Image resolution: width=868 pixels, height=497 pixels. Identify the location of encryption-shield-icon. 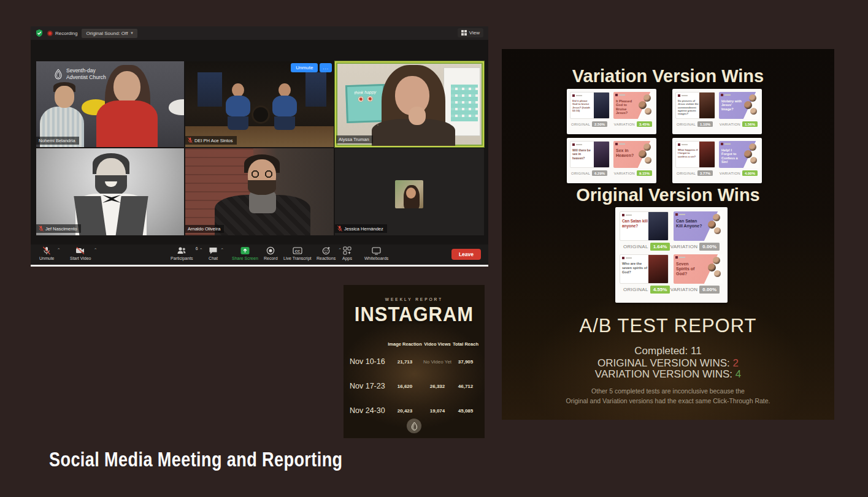
(39, 33).